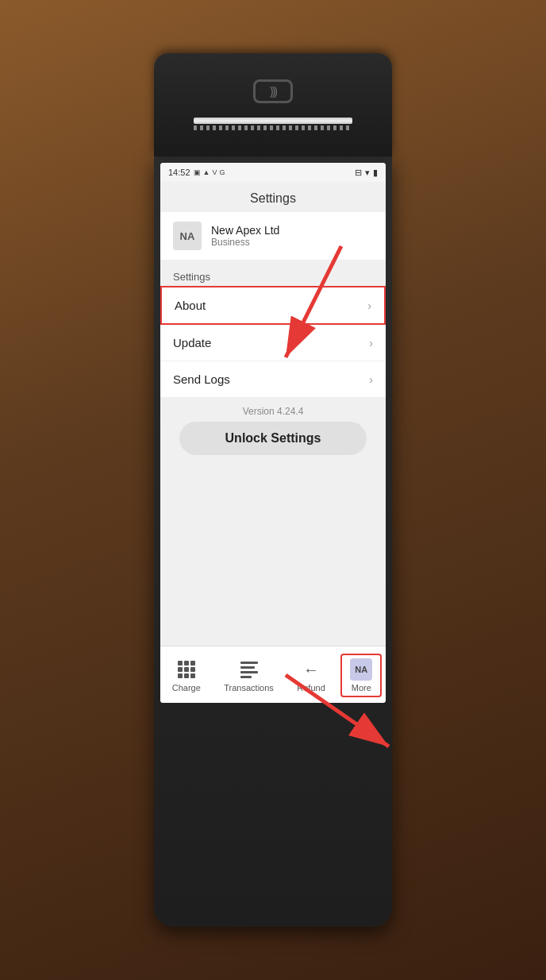 Image resolution: width=546 pixels, height=980 pixels. Describe the element at coordinates (361, 675) in the screenshot. I see `nav-more: NA More` at that location.